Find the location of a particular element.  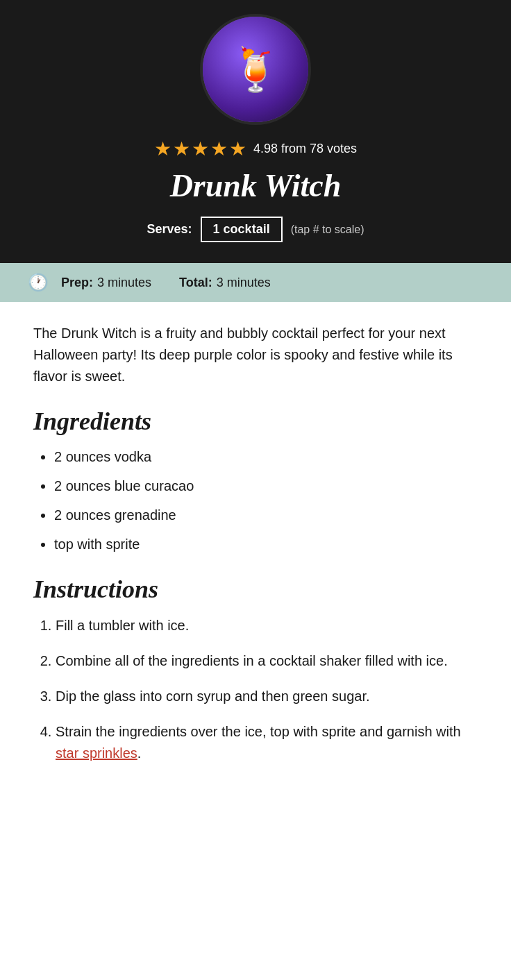

drink-image is located at coordinates (255, 69).